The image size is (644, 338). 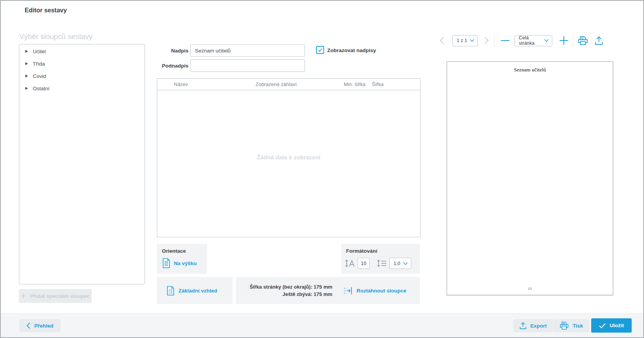 What do you see at coordinates (320, 50) in the screenshot?
I see `show-headings-checkbox` at bounding box center [320, 50].